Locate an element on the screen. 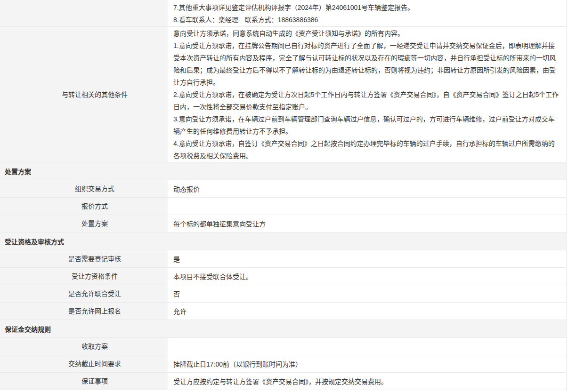 This screenshot has width=568, height=392. field-value: 本项目不接受联合体受让。 is located at coordinates (367, 276).